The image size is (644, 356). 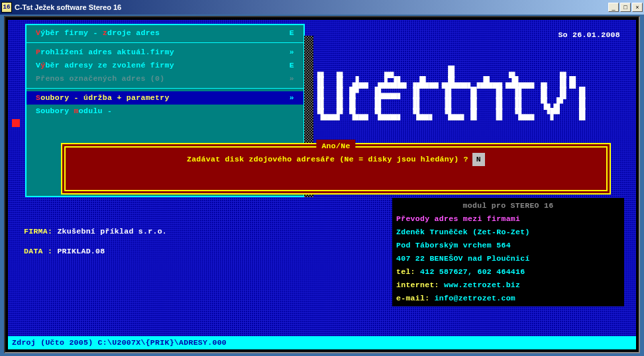 What do you see at coordinates (508, 219) in the screenshot?
I see `info-title: Převody adres mezi firmami` at bounding box center [508, 219].